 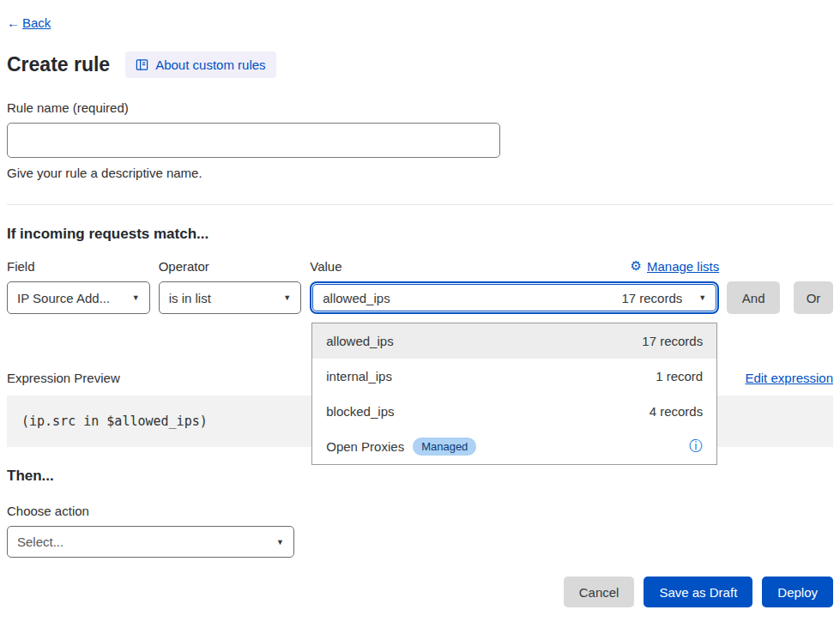 I want to click on value-label-row: Value ⚙ Manage lists, so click(x=515, y=266).